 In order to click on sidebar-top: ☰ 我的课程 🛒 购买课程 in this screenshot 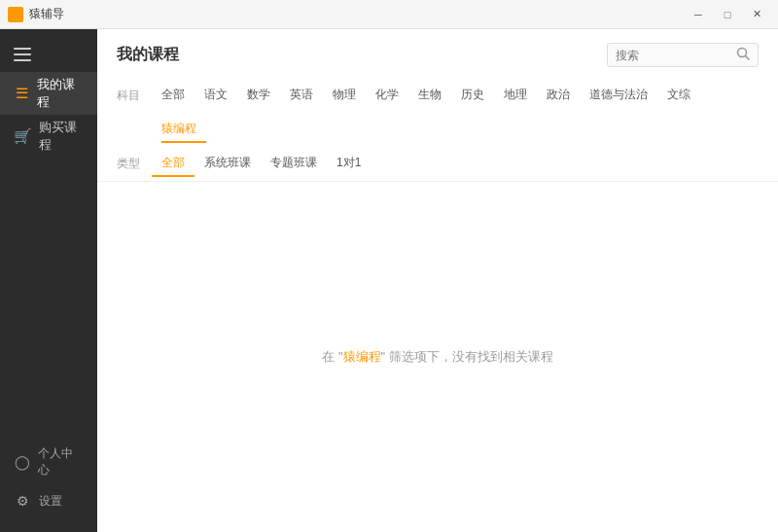, I will do `click(49, 93)`.